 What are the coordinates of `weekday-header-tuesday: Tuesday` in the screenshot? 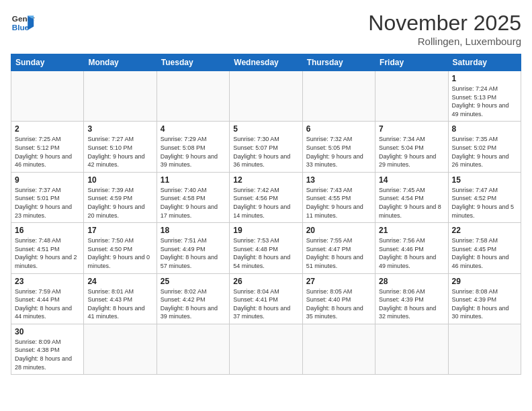 It's located at (193, 63).